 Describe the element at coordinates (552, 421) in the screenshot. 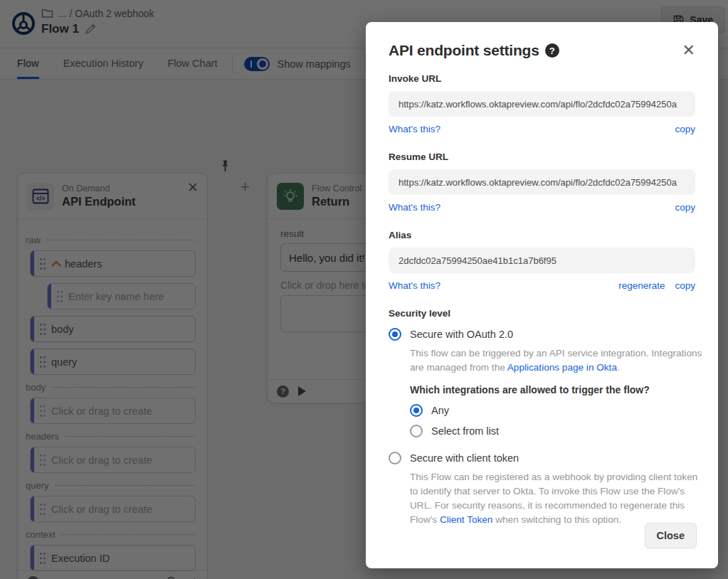

I see `integrations-radio-group: Any Select from list` at that location.